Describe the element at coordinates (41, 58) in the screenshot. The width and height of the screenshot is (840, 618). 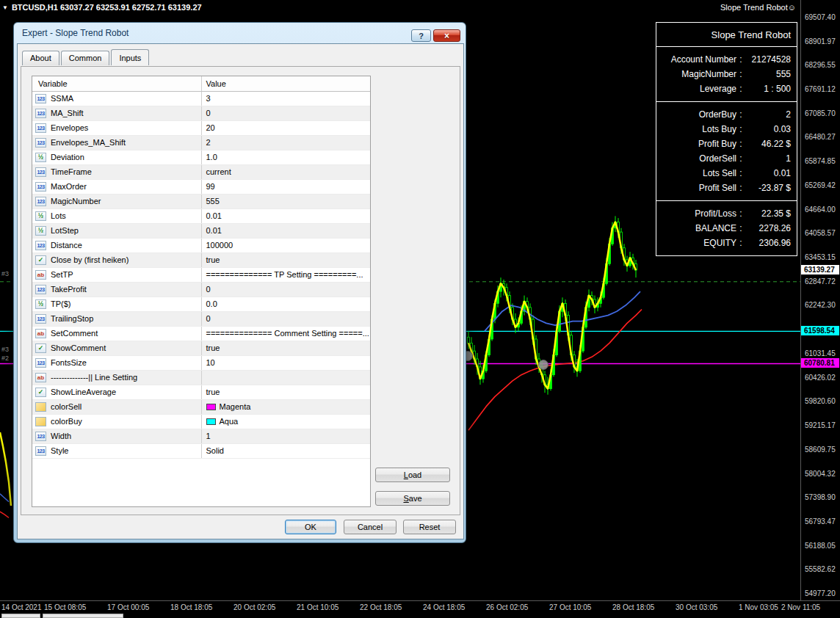
I see `tab-about: About` at that location.